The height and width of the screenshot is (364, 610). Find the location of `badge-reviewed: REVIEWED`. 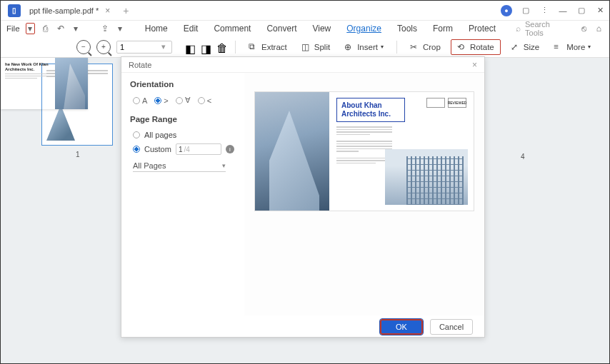

badge-reviewed: REVIEWED is located at coordinates (457, 103).